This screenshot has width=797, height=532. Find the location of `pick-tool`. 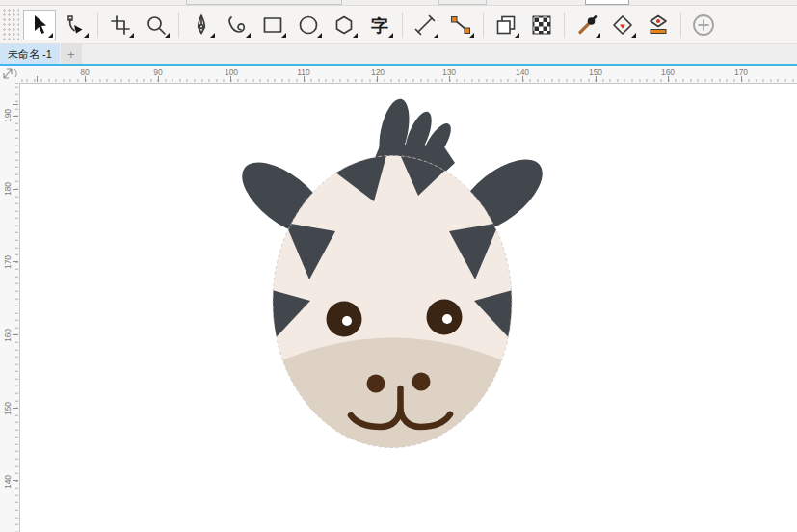

pick-tool is located at coordinates (40, 25).